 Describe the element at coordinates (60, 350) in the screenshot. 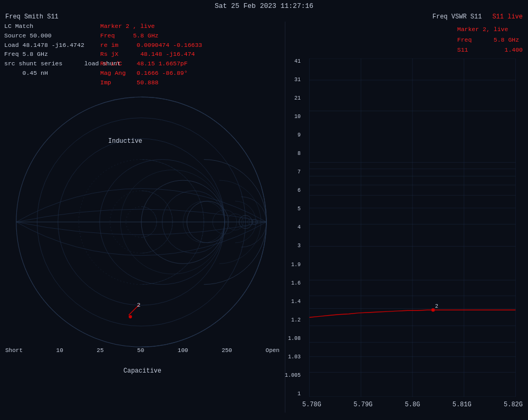

I see `axis-10: 10` at that location.